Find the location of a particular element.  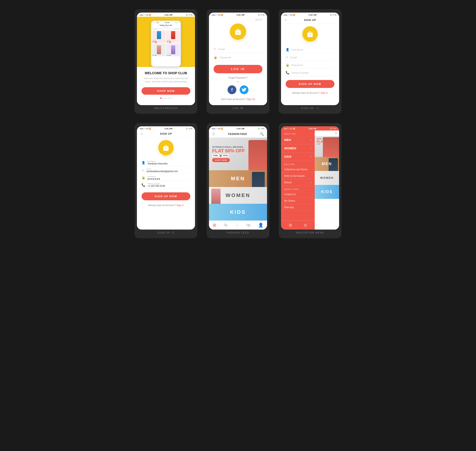

status-time-nav: 1:41 AM is located at coordinates (312, 129).